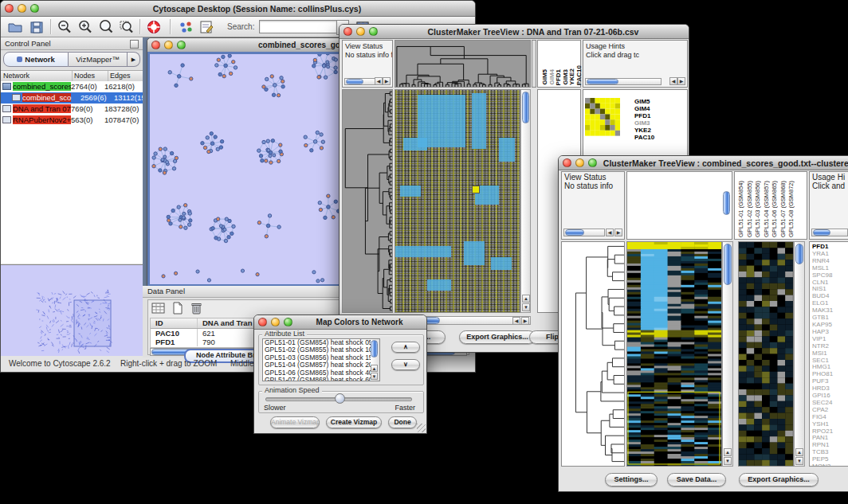 Image resolution: width=848 pixels, height=504 pixels. Describe the element at coordinates (186, 27) in the screenshot. I see `vizmap-icon` at that location.